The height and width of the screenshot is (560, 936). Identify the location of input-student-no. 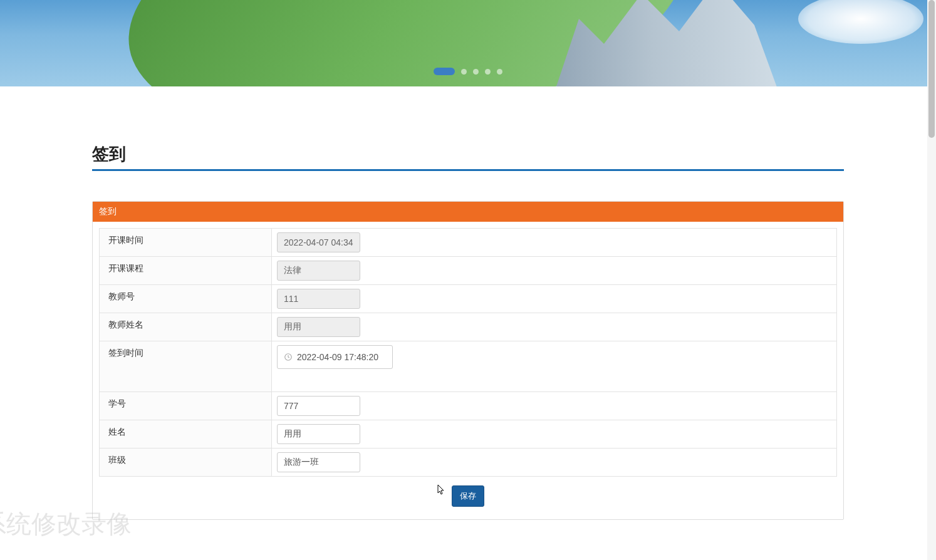
(318, 406).